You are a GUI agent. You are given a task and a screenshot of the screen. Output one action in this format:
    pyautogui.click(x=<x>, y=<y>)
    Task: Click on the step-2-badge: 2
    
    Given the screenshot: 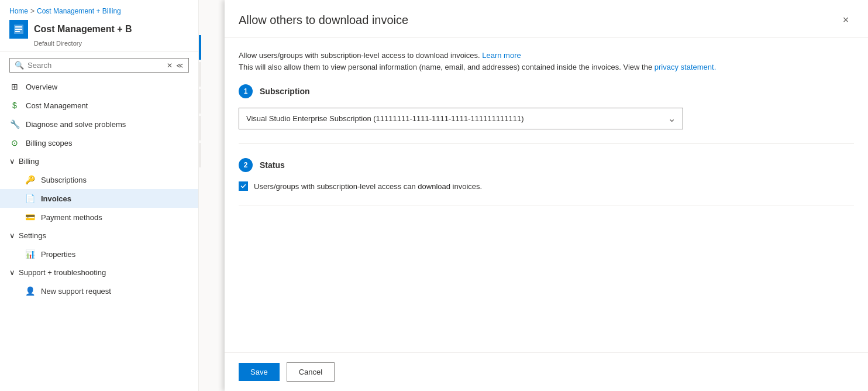 What is the action you would take?
    pyautogui.click(x=246, y=165)
    